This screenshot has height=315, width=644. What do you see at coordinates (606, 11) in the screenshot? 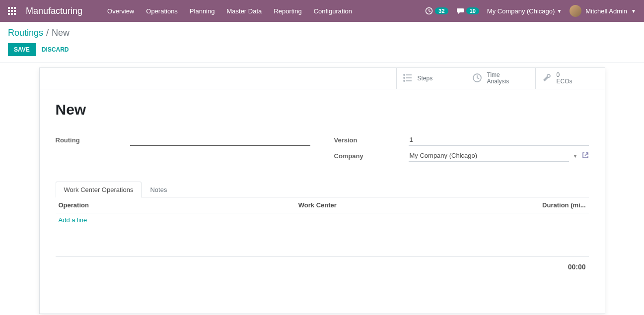
I see `user-name: Mitchell Admin` at bounding box center [606, 11].